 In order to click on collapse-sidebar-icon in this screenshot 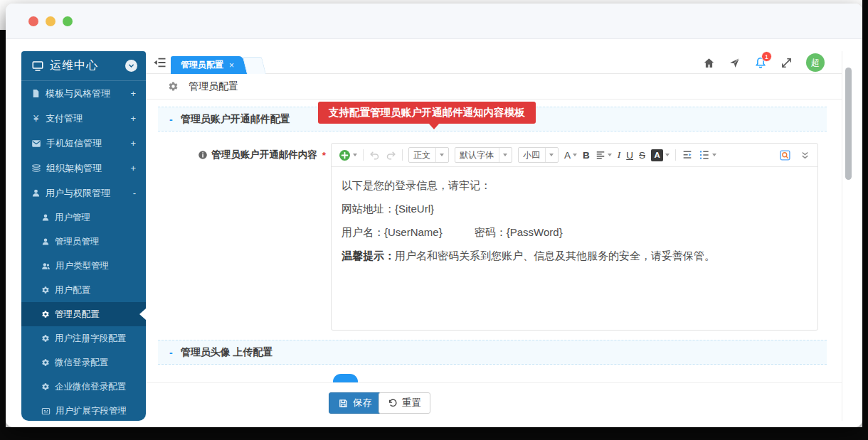, I will do `click(160, 63)`.